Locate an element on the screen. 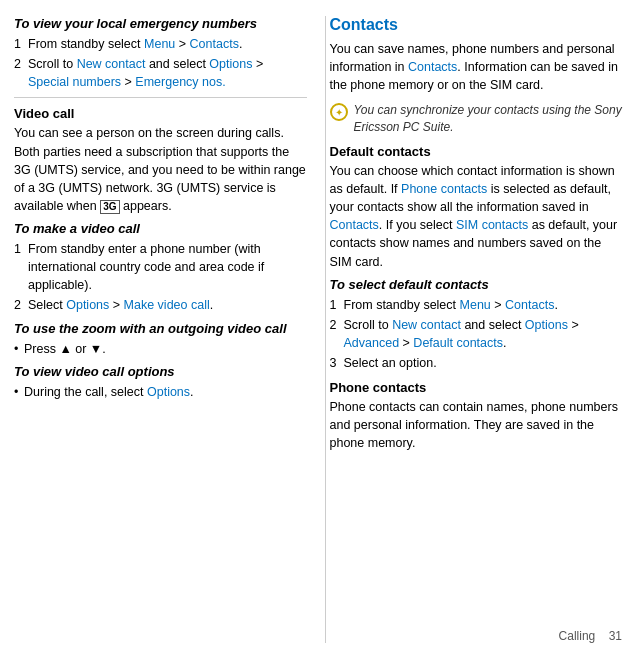  3g-icon: 3G is located at coordinates (110, 207).